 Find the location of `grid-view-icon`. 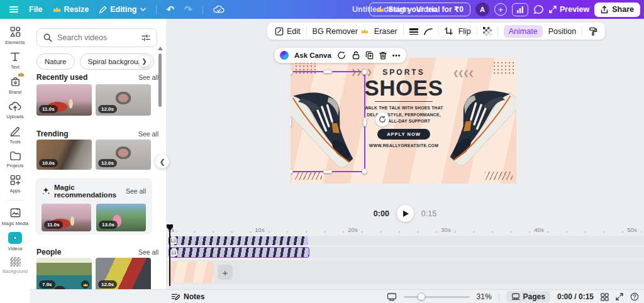

grid-view-icon is located at coordinates (605, 297).